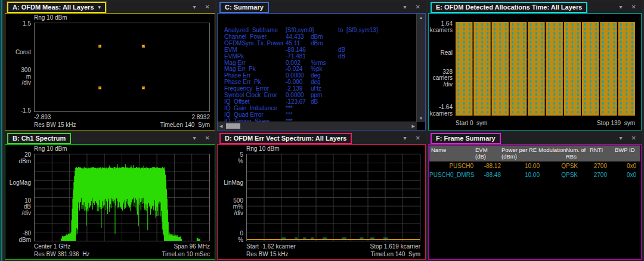 This screenshot has height=261, width=644. Describe the element at coordinates (122, 254) in the screenshot. I see `footer-labels: Res BW 381.936 Hz TimeLen 10 mSec` at that location.